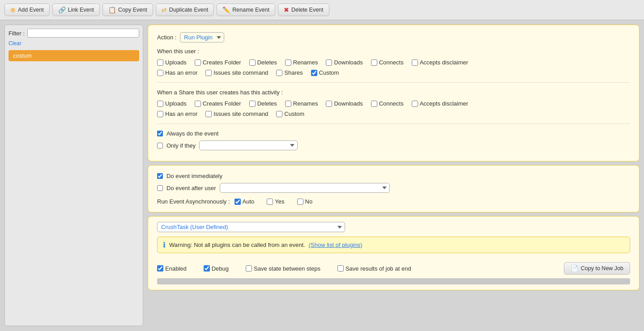 Image resolution: width=644 pixels, height=331 pixels. I want to click on checkbox-issues-site-command1: Issues site command, so click(237, 72).